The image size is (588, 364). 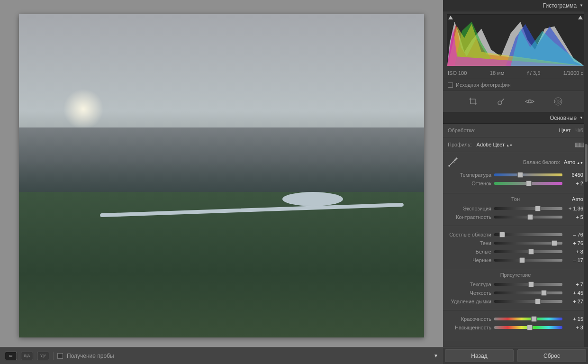 What do you see at coordinates (528, 217) in the screenshot?
I see `contrast-slider` at bounding box center [528, 217].